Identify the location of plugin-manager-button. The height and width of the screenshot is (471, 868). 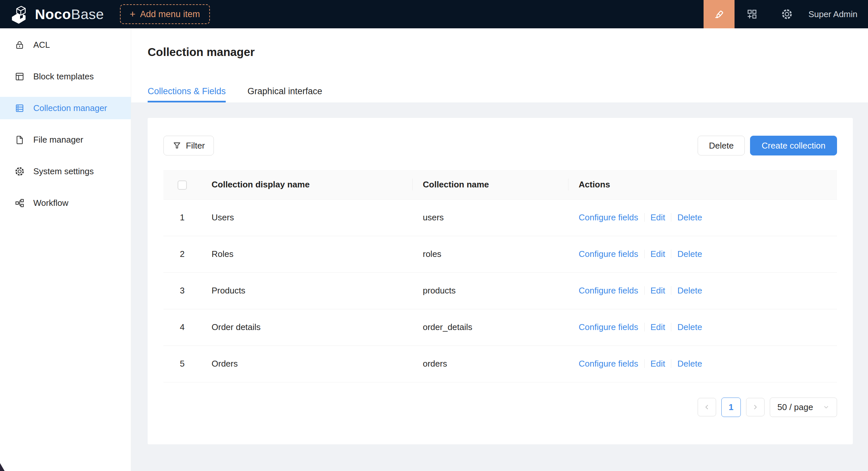
(752, 14).